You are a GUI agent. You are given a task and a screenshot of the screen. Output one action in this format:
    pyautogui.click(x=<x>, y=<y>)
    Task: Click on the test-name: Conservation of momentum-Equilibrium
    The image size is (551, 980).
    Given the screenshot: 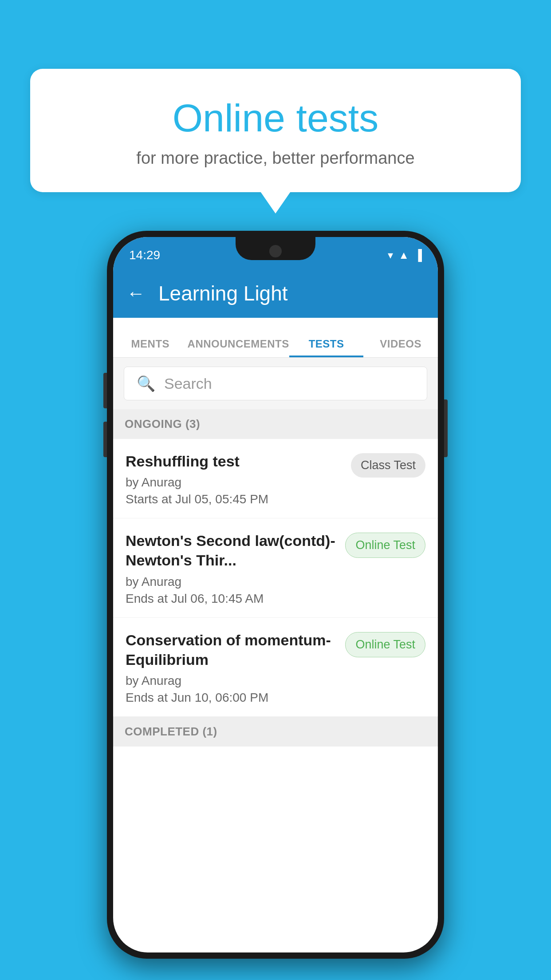 What is the action you would take?
    pyautogui.click(x=231, y=650)
    